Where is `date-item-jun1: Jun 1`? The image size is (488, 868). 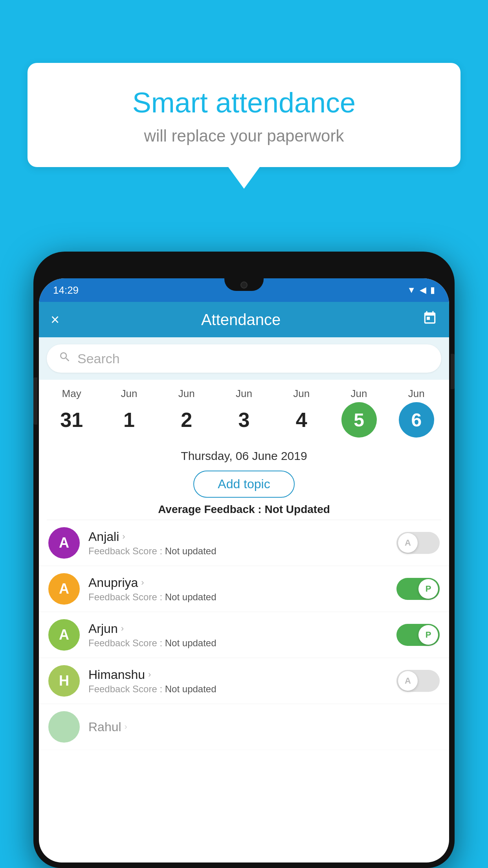 date-item-jun1: Jun 1 is located at coordinates (129, 413).